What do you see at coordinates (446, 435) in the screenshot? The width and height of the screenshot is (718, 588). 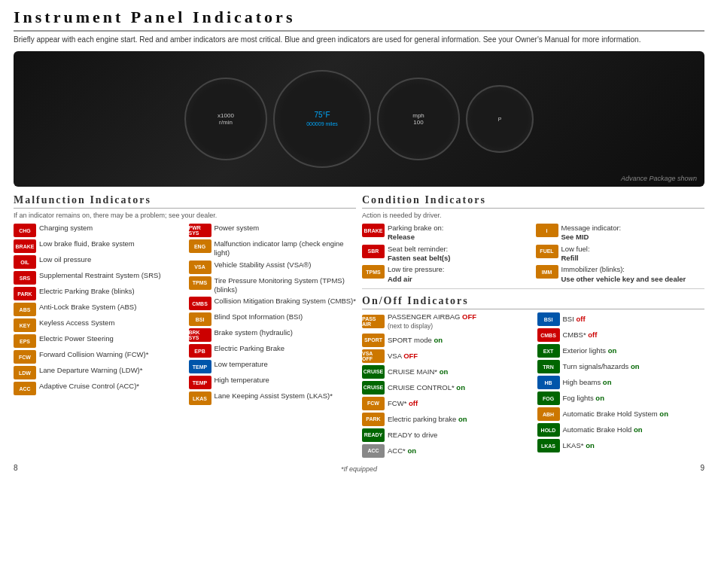 I see `onoff-item: READY READY to drive` at bounding box center [446, 435].